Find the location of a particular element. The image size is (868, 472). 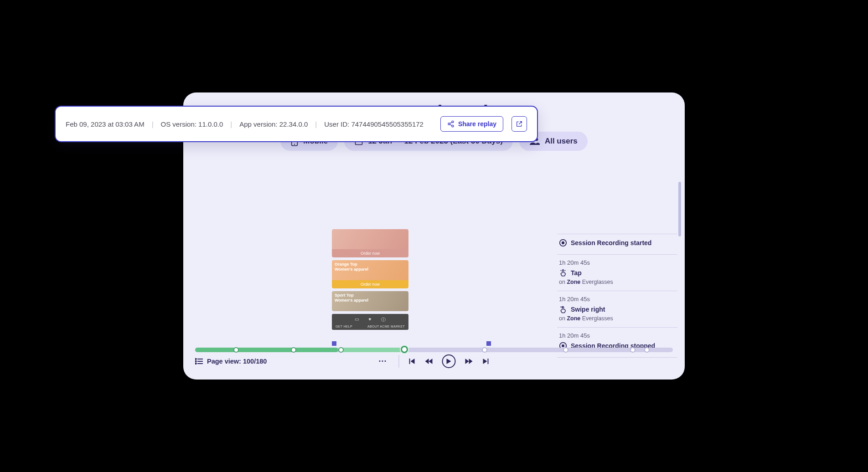

external-link-icon is located at coordinates (519, 124).